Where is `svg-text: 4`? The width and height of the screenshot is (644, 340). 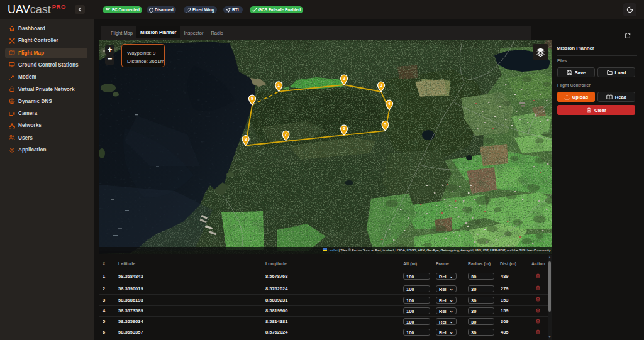
svg-text: 4 is located at coordinates (389, 103).